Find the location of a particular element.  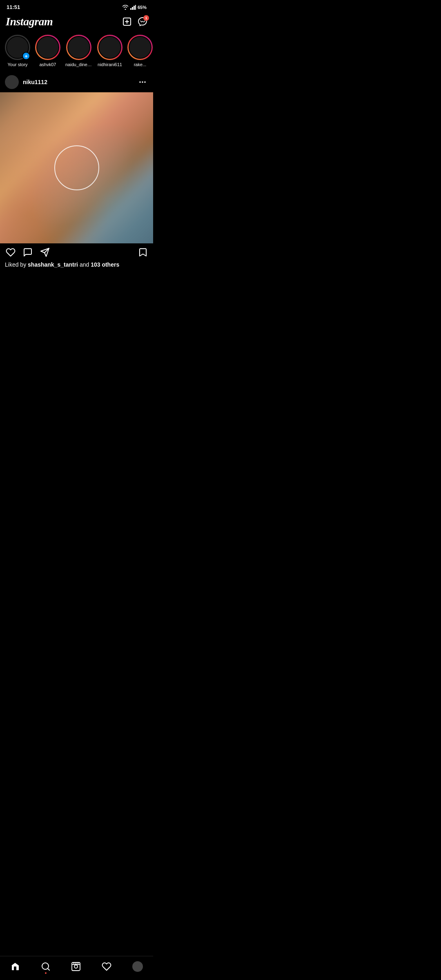

post-circle-overlay is located at coordinates (77, 168).